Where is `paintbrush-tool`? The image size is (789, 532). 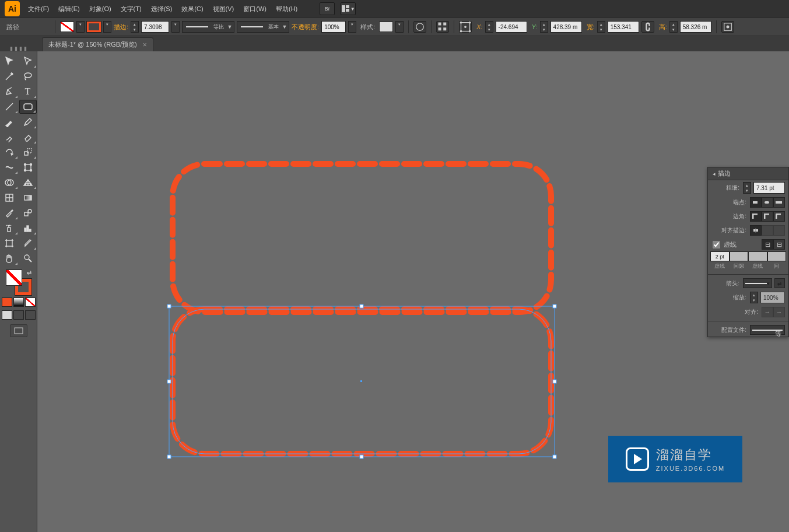 paintbrush-tool is located at coordinates (9, 122).